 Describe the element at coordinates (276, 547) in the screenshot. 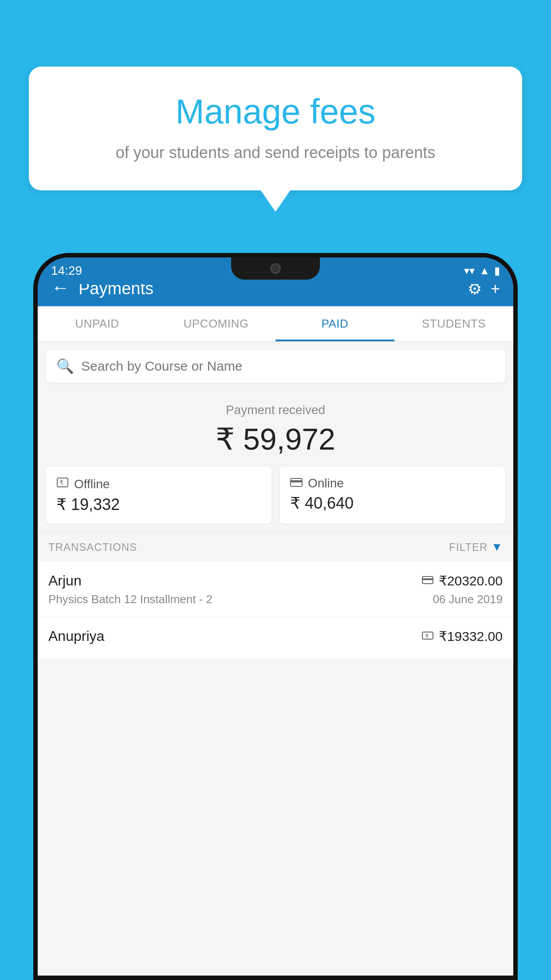

I see `transactions-header: TRANSACTIONS FILTER ▼` at that location.